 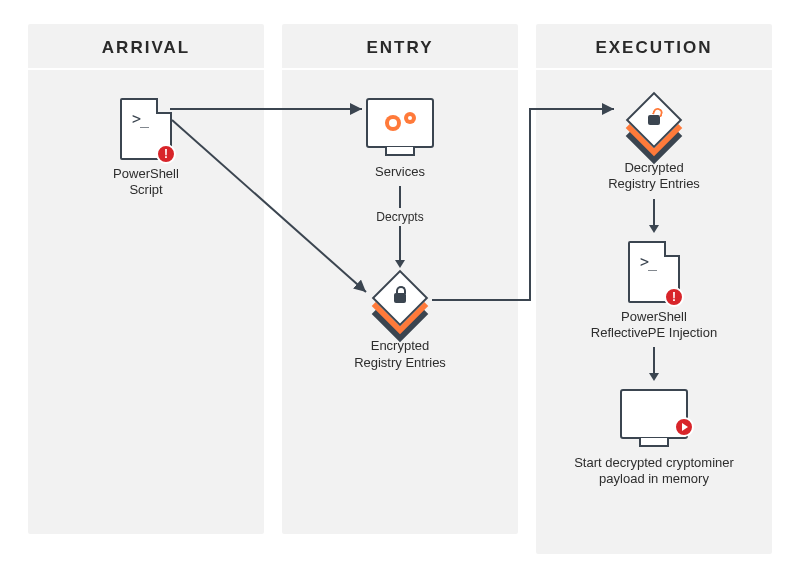 I want to click on lock-closed-icon, so click(x=400, y=298).